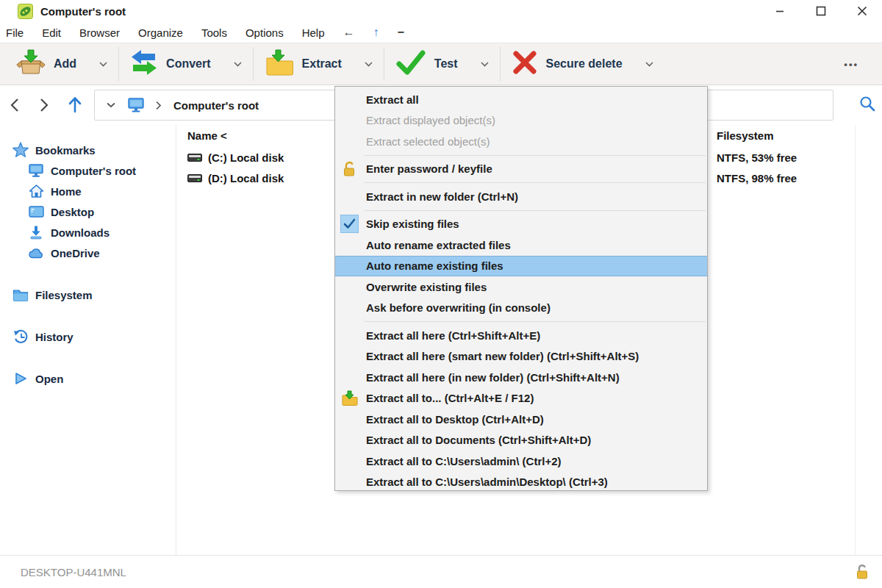 The width and height of the screenshot is (882, 588). What do you see at coordinates (88, 171) in the screenshot?
I see `sidebar-item-computers-root: Computer's root` at bounding box center [88, 171].